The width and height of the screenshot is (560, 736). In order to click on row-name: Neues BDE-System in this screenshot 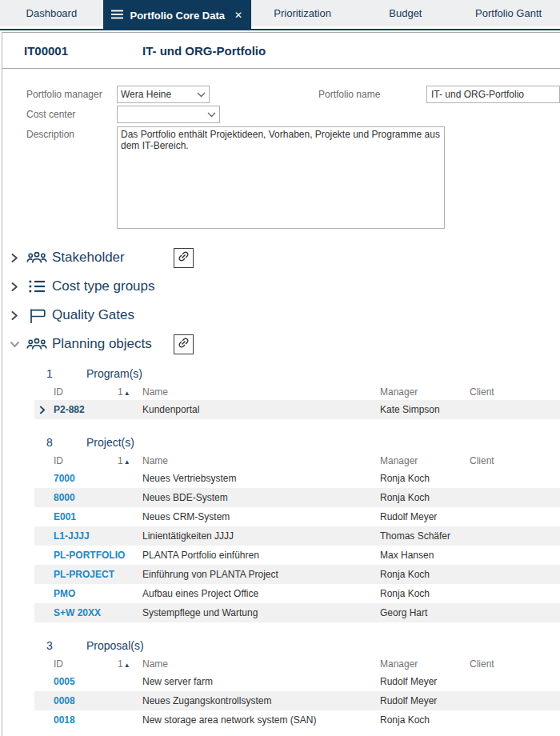, I will do `click(261, 498)`.